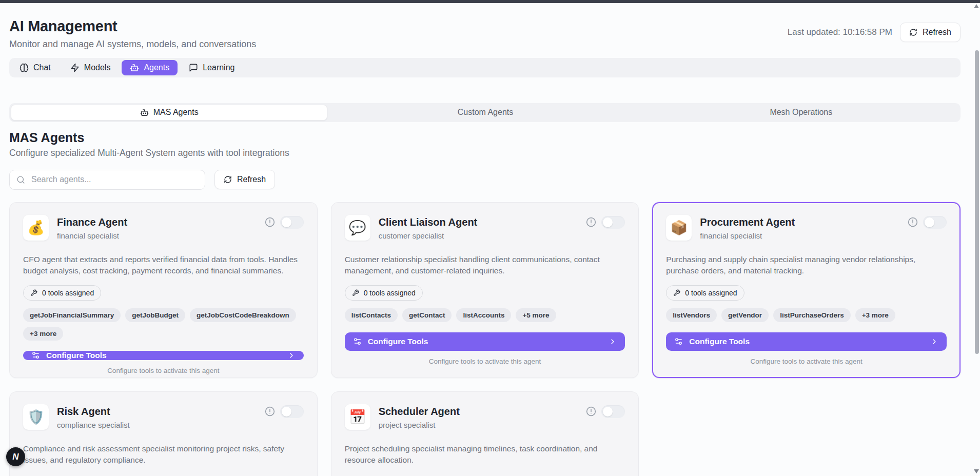  I want to click on card-header: 💰 Finance Agent financial specialist, so click(163, 228).